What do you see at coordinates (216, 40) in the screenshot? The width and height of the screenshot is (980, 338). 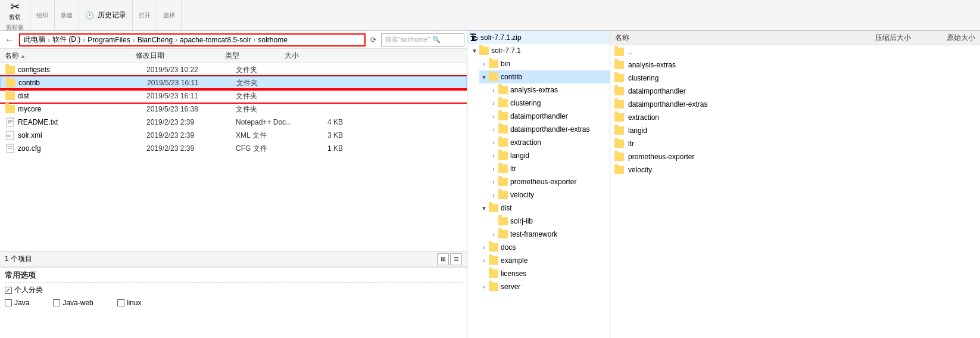 I see `breadcrumb-tomcat: apache-tomcat8.5-solr` at bounding box center [216, 40].